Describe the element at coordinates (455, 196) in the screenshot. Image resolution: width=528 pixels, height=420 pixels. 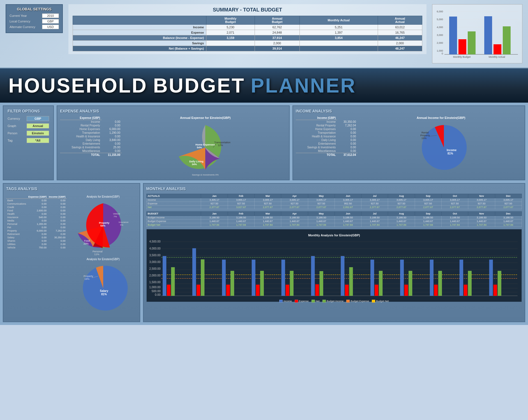
I see `actuals-oct: Oct` at that location.